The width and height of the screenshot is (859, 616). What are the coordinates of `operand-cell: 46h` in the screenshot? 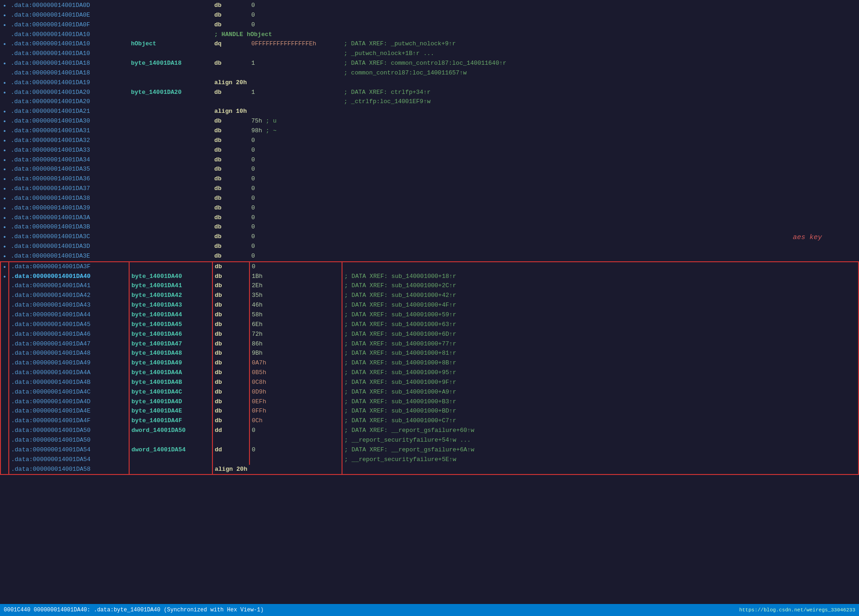 It's located at (296, 305).